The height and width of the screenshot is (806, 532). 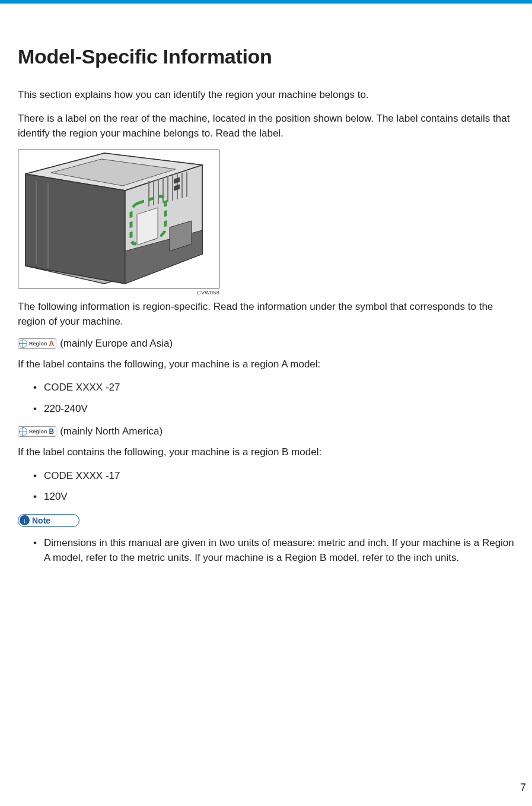 What do you see at coordinates (266, 364) in the screenshot?
I see `region-a-paragraph: If the label contains the following, you…` at bounding box center [266, 364].